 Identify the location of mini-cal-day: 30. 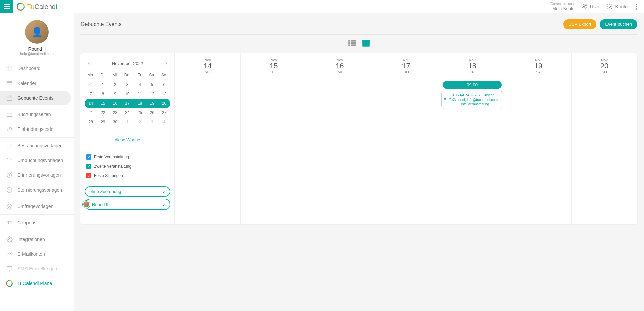
(115, 122).